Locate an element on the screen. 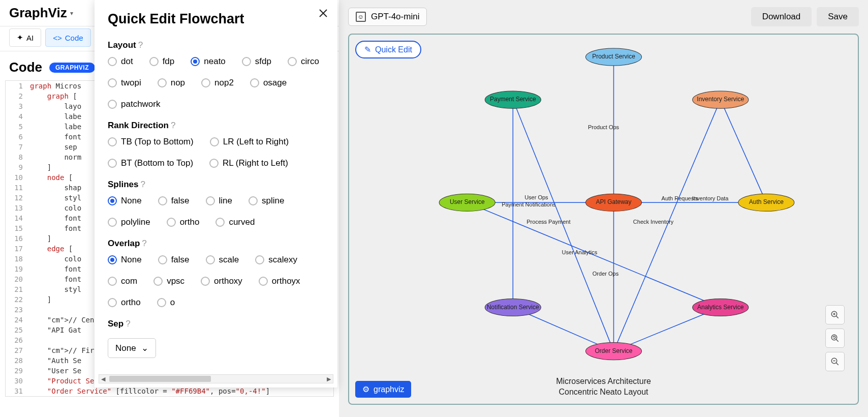 This screenshot has height=417, width=868. layout-option-fdp: fdp is located at coordinates (162, 62).